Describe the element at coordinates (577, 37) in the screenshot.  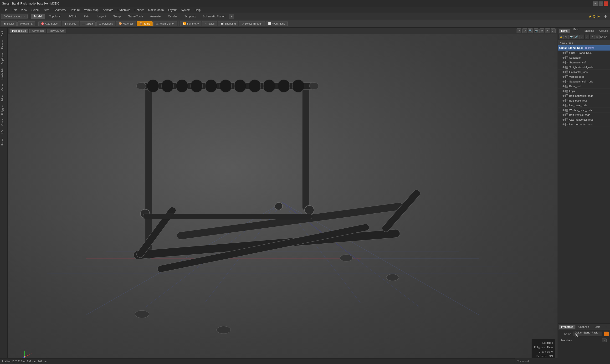
I see `link-btn: 🔗` at that location.